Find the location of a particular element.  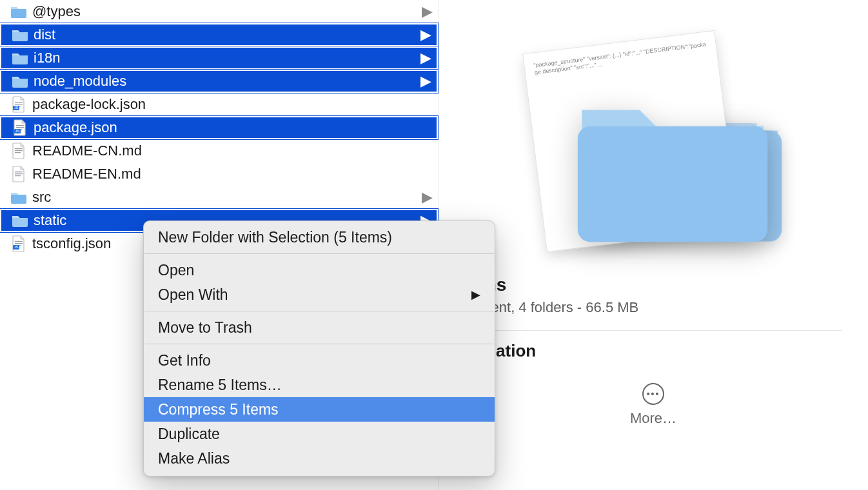

file-row-src: src▶ is located at coordinates (219, 197).